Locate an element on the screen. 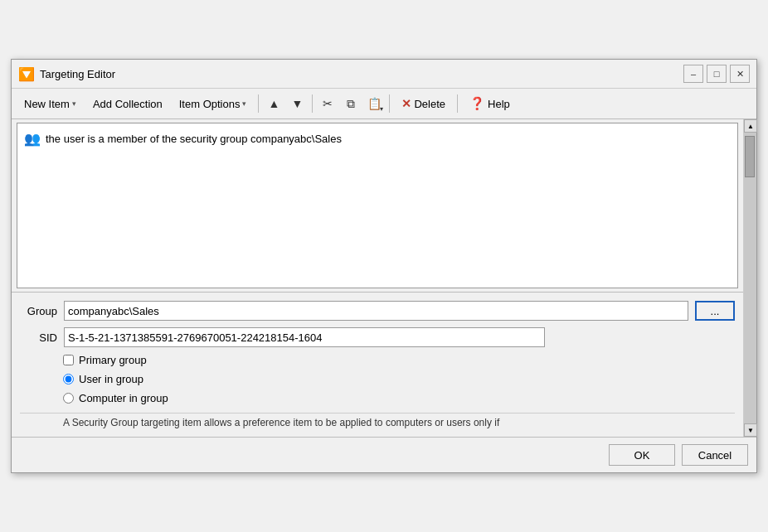  title-bar: 🔽 Targeting Editor – □ ✕ is located at coordinates (384, 75).